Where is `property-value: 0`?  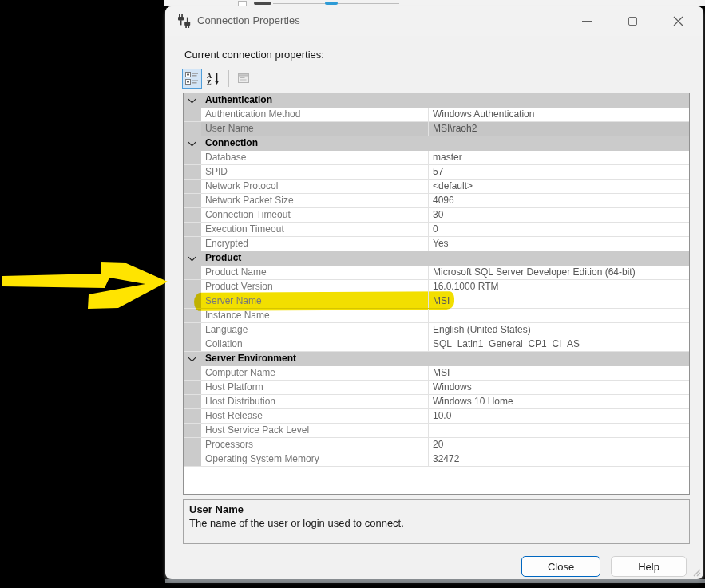
property-value: 0 is located at coordinates (559, 230).